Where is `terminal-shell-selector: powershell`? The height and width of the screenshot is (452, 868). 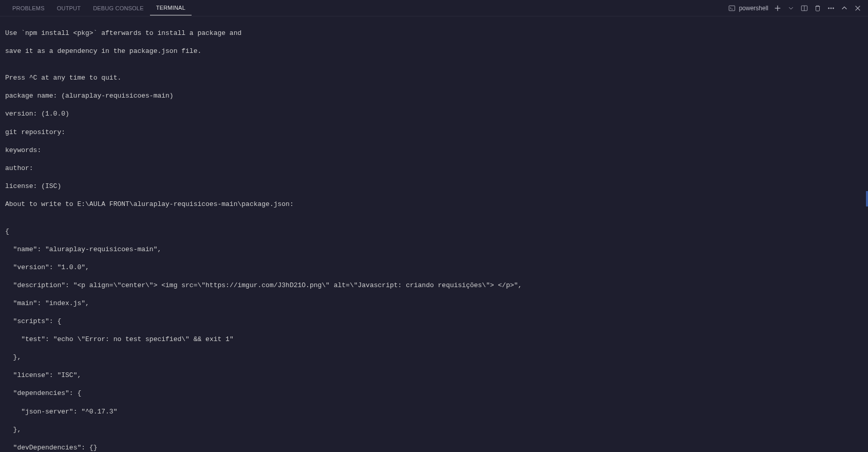 terminal-shell-selector: powershell is located at coordinates (748, 8).